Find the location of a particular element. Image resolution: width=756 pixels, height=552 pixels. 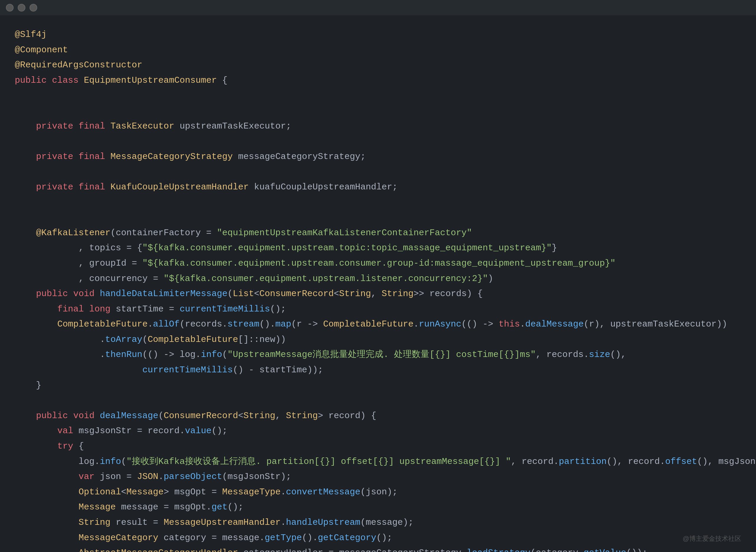

maximize-button is located at coordinates (33, 7).